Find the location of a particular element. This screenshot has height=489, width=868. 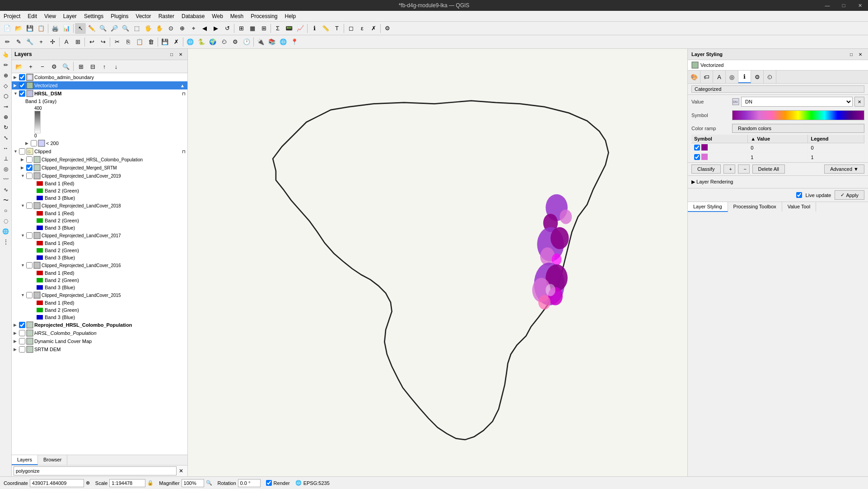

identify-button: ℹ is located at coordinates (314, 28).